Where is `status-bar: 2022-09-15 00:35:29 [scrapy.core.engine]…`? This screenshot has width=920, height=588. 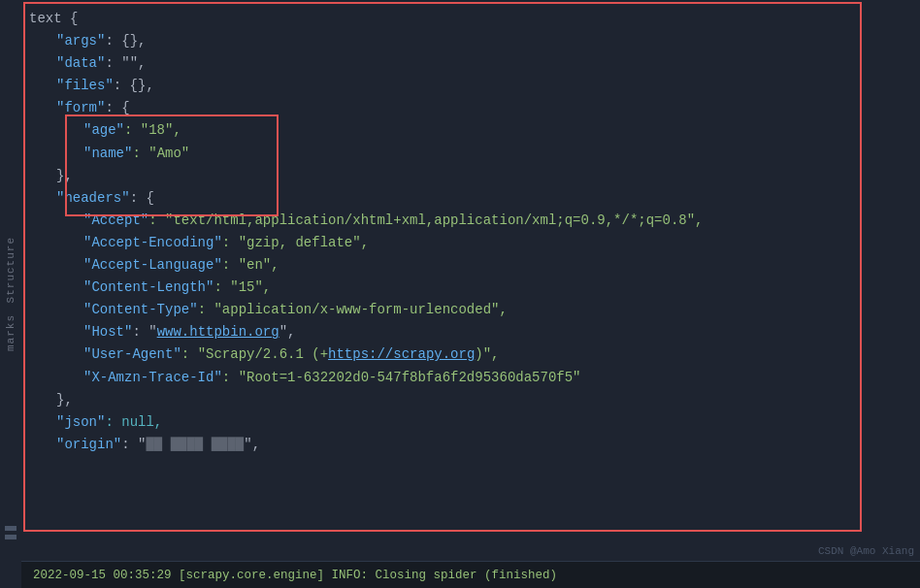
status-bar: 2022-09-15 00:35:29 [scrapy.core.engine]… is located at coordinates (471, 574).